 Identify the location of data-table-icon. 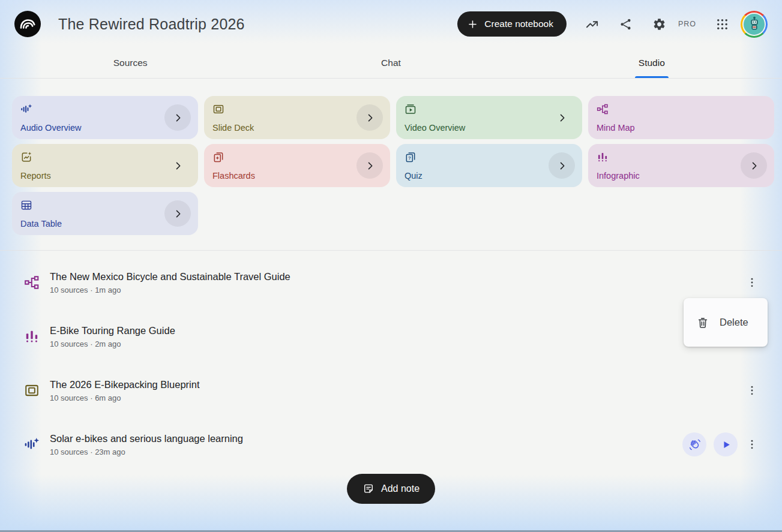
(26, 205).